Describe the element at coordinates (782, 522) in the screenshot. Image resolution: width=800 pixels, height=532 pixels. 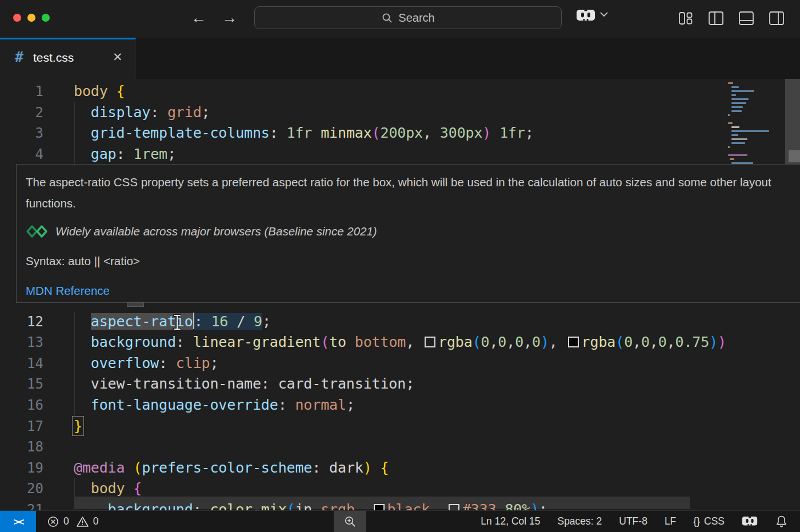
I see `notifications-item` at that location.